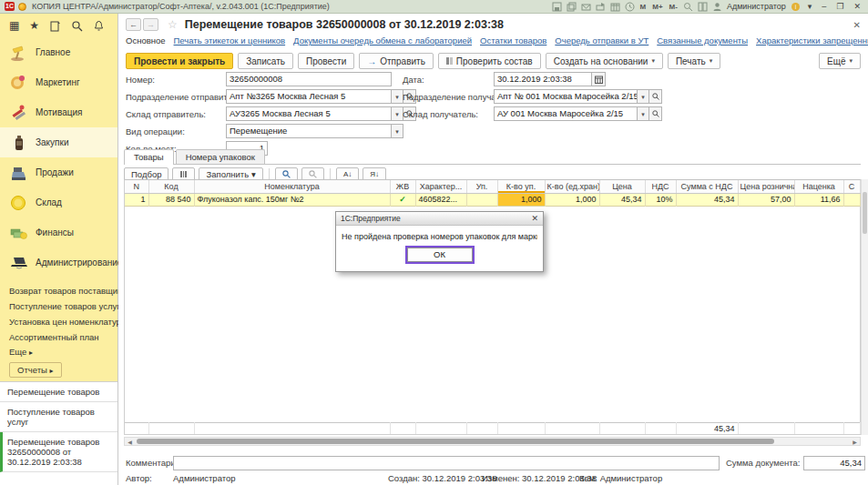 This screenshot has width=868, height=485. What do you see at coordinates (58, 173) in the screenshot?
I see `sidebar-item-prodazhi: Продажи` at bounding box center [58, 173].